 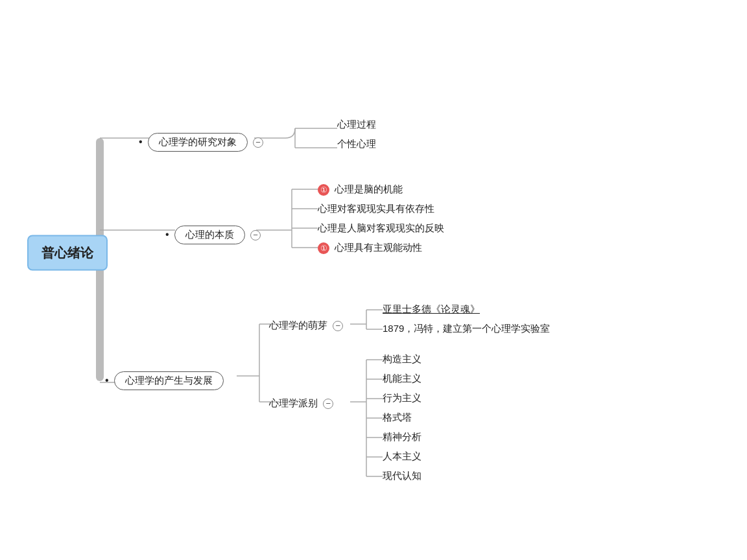 I want to click on sub2-child4: 格式塔, so click(x=397, y=417).